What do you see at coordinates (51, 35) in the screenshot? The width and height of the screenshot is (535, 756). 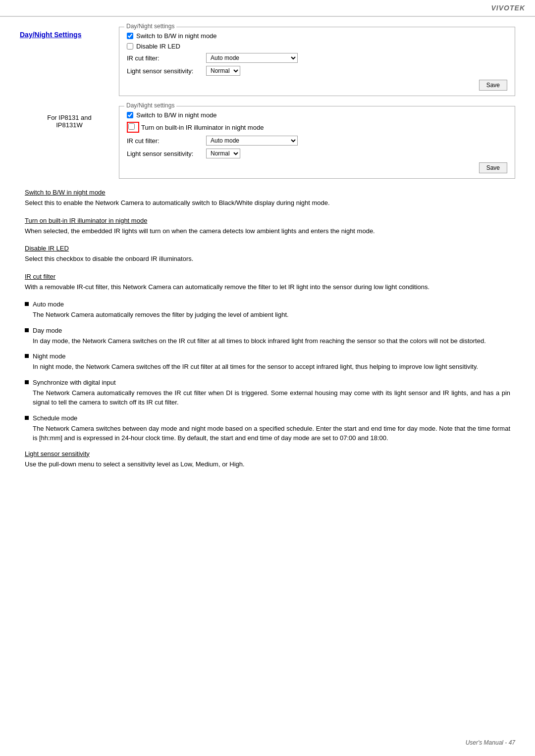 I see `day-night-link: Day/Night Settings` at bounding box center [51, 35].